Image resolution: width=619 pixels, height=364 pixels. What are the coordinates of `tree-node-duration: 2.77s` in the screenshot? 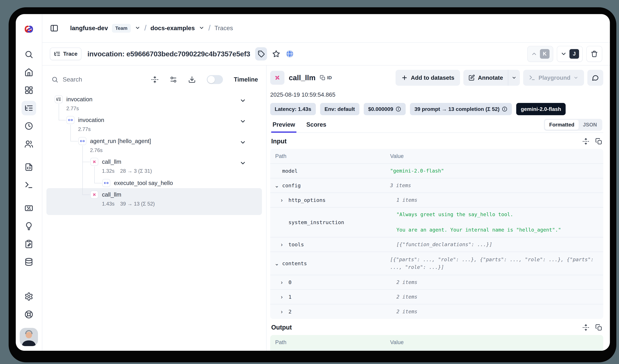 It's located at (84, 129).